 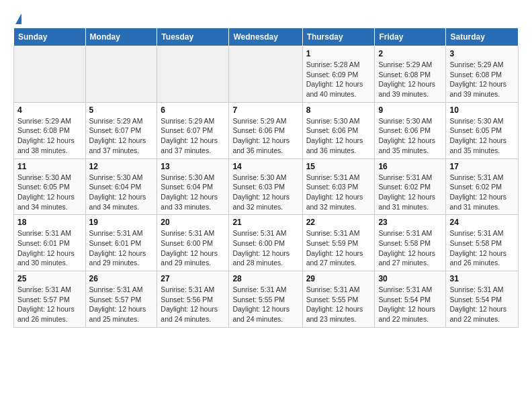 What do you see at coordinates (193, 300) in the screenshot?
I see `calendar-cell: 27Sunrise: 5:31 AM Sunset: 5:56 PM Dayli…` at bounding box center [193, 300].